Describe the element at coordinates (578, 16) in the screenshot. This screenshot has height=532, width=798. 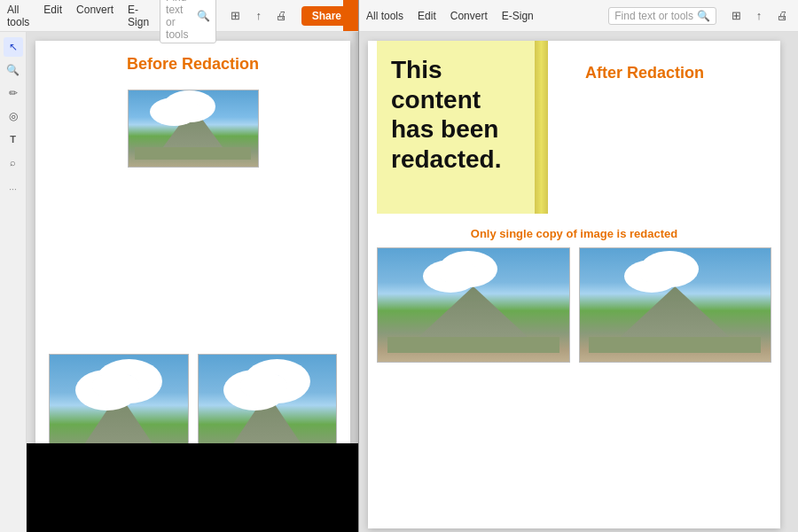
I see `right-toolbar: All tools Edit Convert E-Sign Find text …` at that location.